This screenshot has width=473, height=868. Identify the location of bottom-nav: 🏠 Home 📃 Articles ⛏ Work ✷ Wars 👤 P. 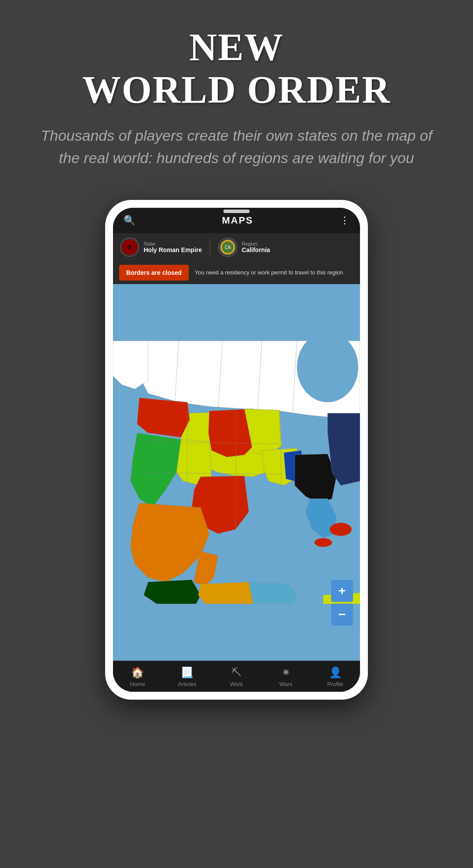
(236, 676).